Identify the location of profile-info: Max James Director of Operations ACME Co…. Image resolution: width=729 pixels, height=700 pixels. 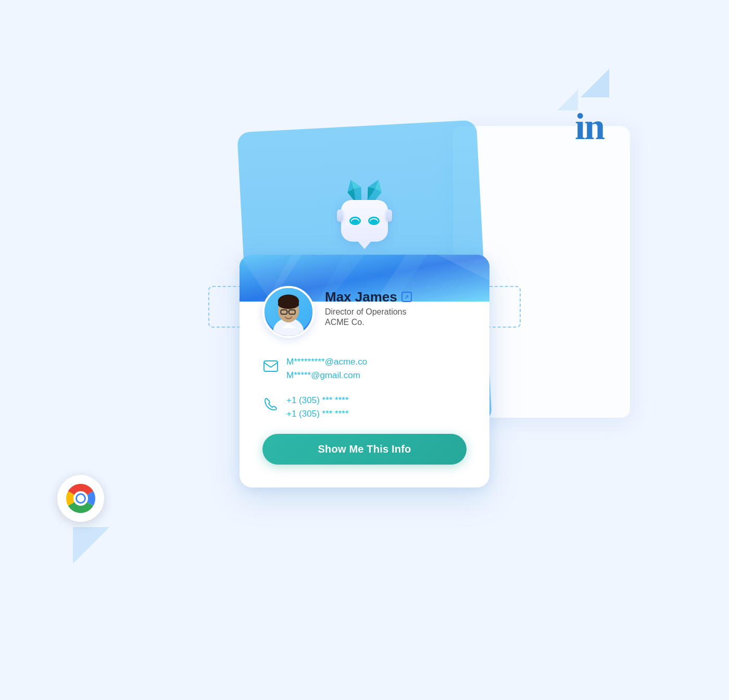
(369, 306).